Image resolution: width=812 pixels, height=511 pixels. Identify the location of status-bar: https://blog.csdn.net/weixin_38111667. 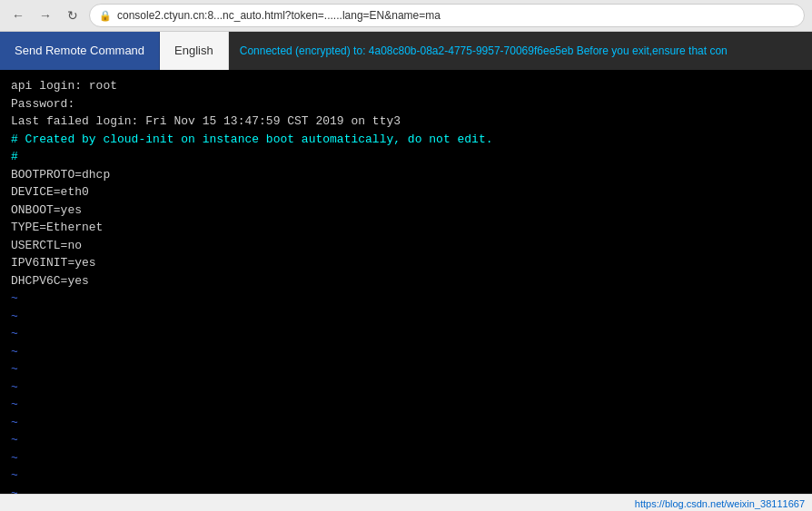
(406, 503).